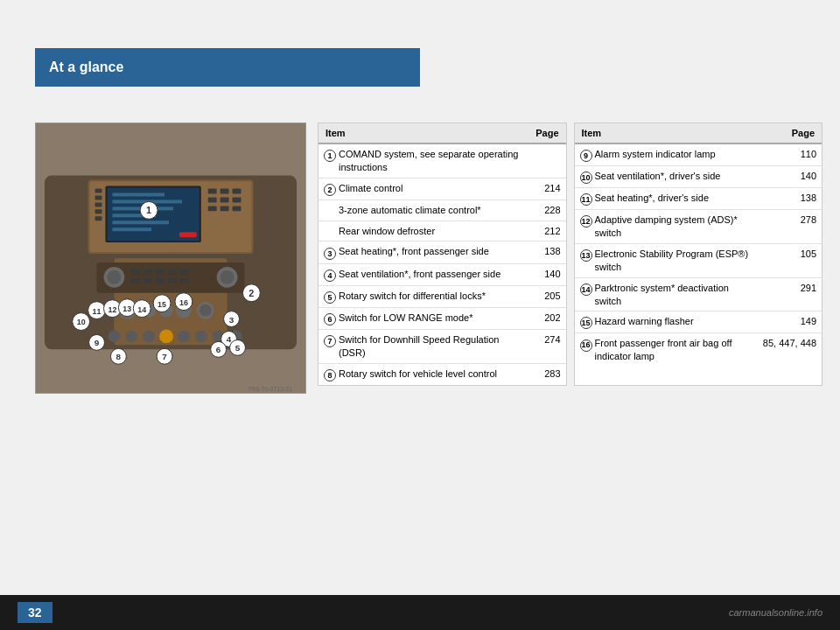  Describe the element at coordinates (430, 275) in the screenshot. I see `item-text: Seat ventilation*, front passenger side` at that location.